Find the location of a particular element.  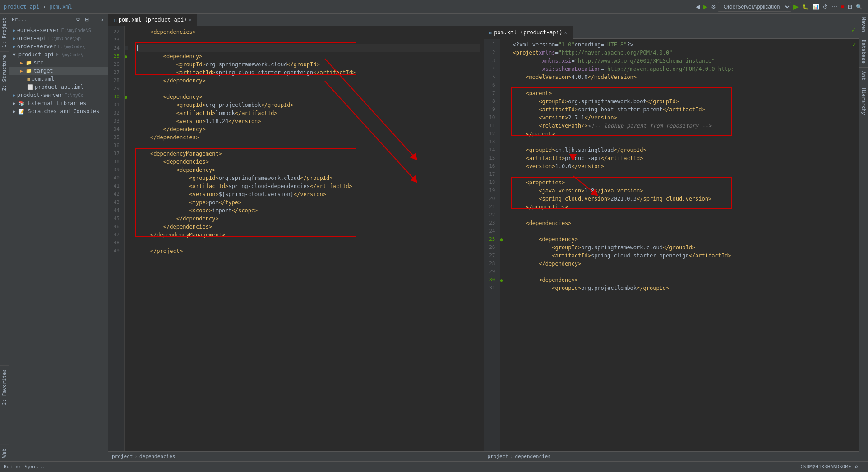

run-button: ▶ is located at coordinates (796, 6).